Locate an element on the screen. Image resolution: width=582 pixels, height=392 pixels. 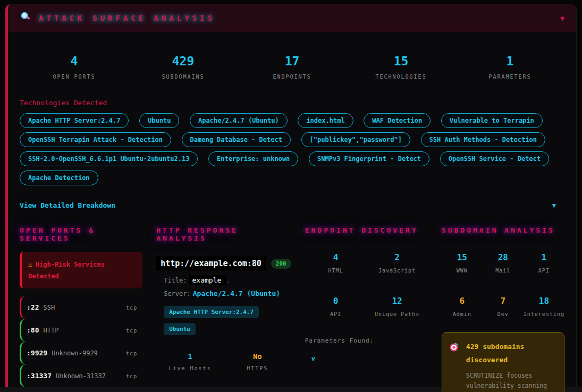
technology-pill: Ubuntu is located at coordinates (159, 121).